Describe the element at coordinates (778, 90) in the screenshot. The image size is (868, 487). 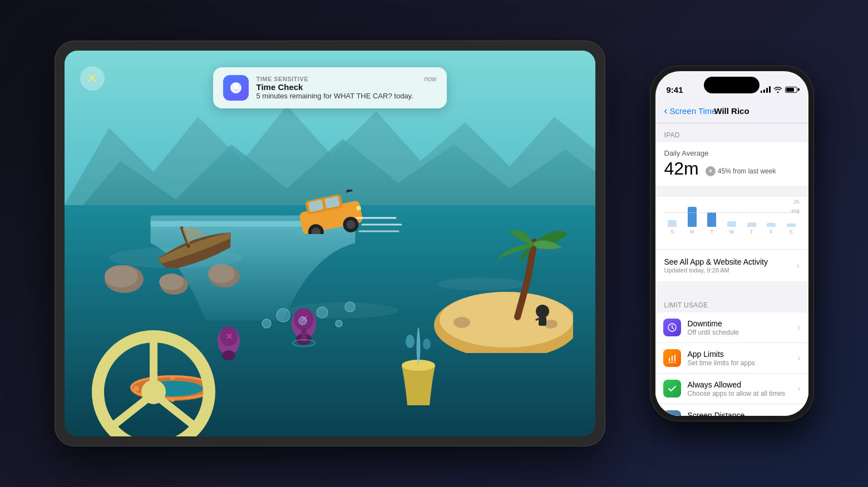
I see `wifi-icon` at that location.